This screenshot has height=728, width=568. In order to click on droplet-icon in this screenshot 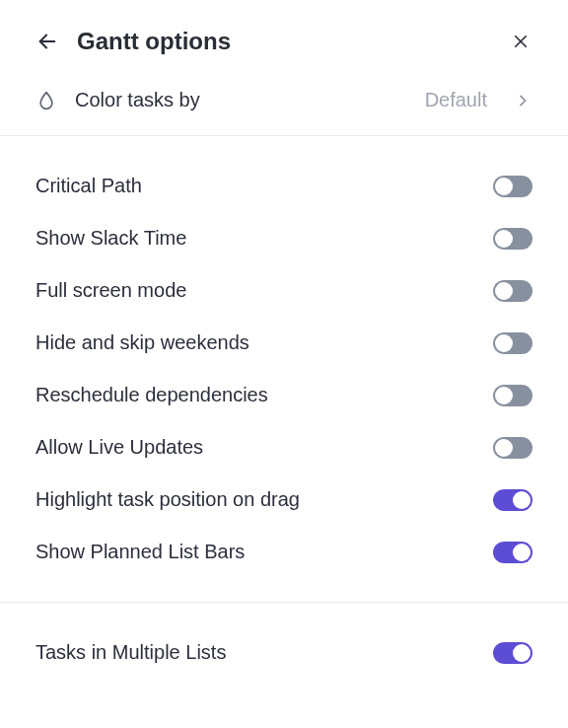, I will do `click(46, 101)`.